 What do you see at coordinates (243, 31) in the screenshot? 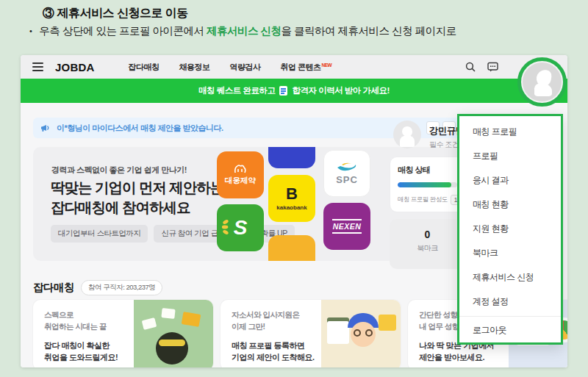
I see `step-bullet: •우측 상단에 있는 프로필 아이콘에서 제휴서비스 신청을 클릭하여 제휴서비…` at bounding box center [243, 31].